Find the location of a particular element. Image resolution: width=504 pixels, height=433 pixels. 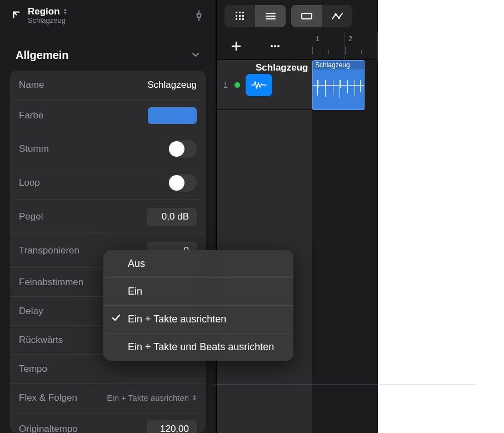

row-origtempo: Originaltempo 120,00 is located at coordinates (108, 422).